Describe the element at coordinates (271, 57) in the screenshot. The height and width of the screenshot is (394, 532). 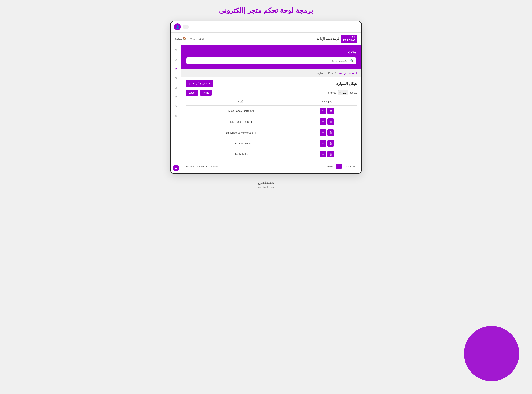
I see `purple-header: بحث 🔍` at that location.